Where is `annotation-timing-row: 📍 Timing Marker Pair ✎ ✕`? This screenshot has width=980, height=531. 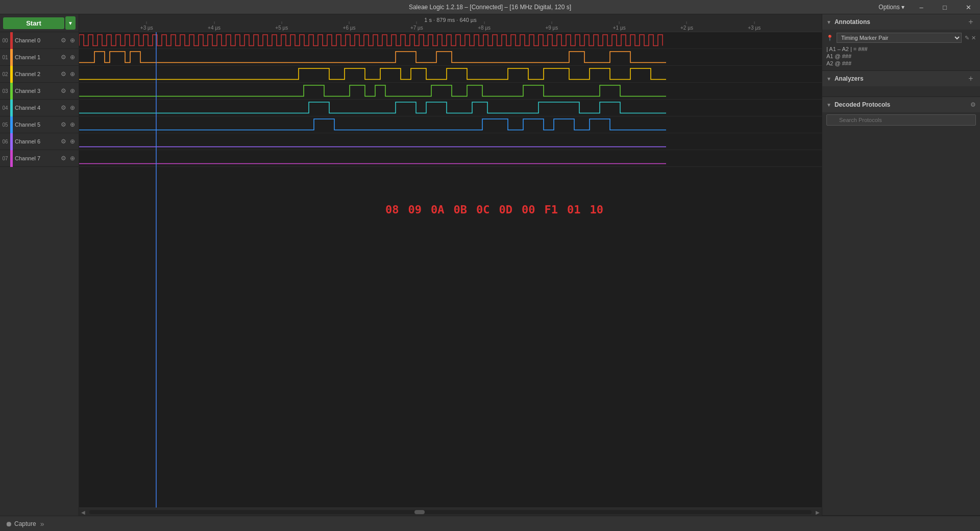 annotation-timing-row: 📍 Timing Marker Pair ✎ ✕ is located at coordinates (901, 38).